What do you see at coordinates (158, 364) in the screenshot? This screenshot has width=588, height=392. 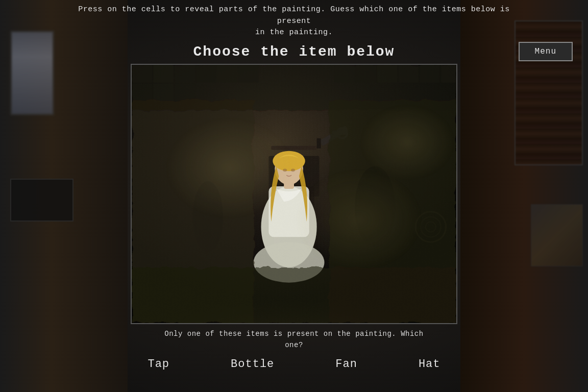 I see `choice-tap: Tap` at bounding box center [158, 364].